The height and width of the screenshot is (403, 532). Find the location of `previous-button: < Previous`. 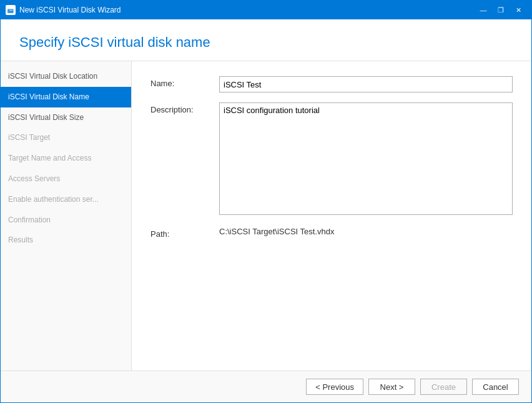

previous-button: < Previous is located at coordinates (335, 387).